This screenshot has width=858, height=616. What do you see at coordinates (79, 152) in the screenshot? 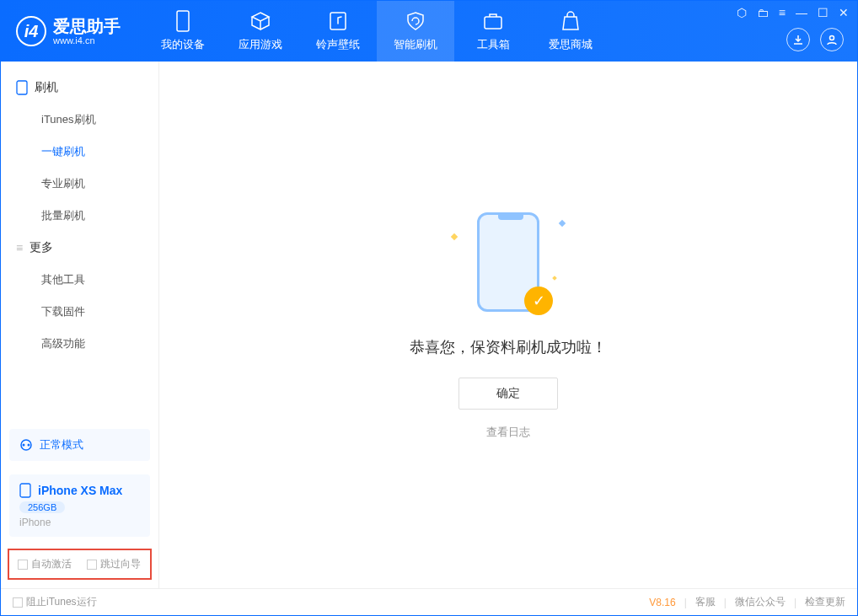
I see `sidebar-item-oneclick-flash: 一键刷机` at bounding box center [79, 152].